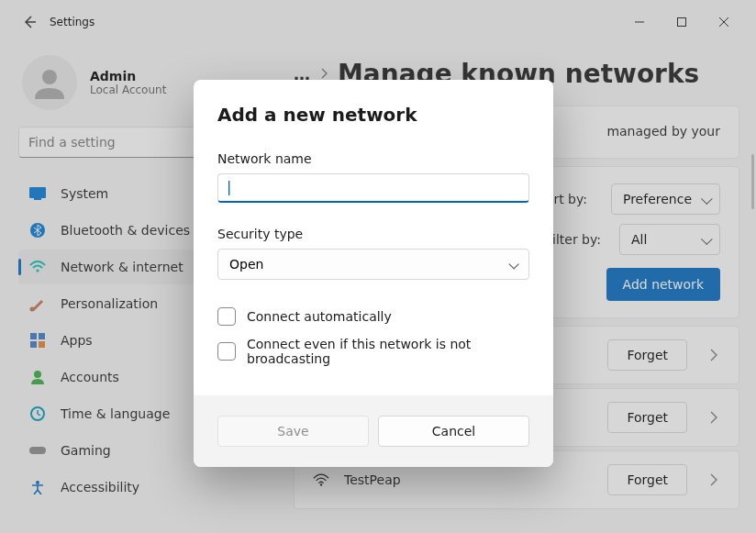  Describe the element at coordinates (319, 316) in the screenshot. I see `connect-auto-label: Connect automatically` at that location.